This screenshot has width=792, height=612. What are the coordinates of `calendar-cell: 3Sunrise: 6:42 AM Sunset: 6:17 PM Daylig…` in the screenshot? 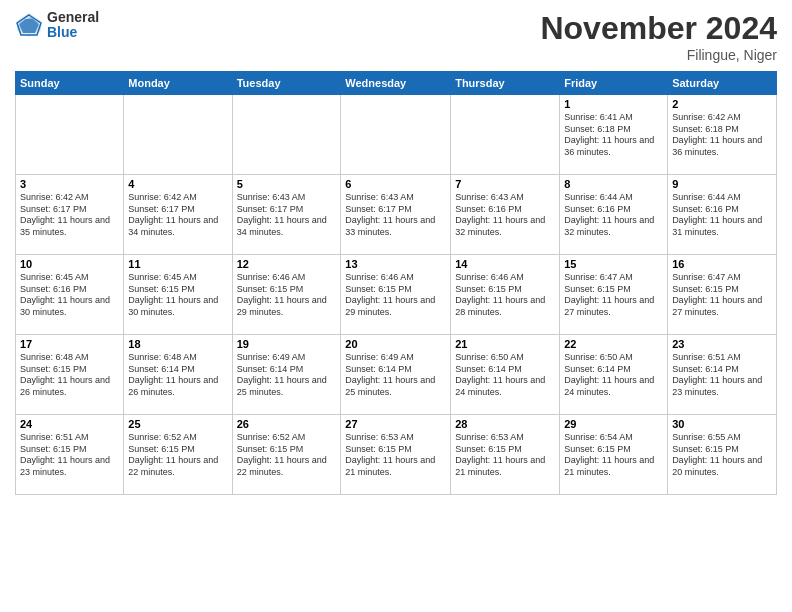 It's located at (70, 215).